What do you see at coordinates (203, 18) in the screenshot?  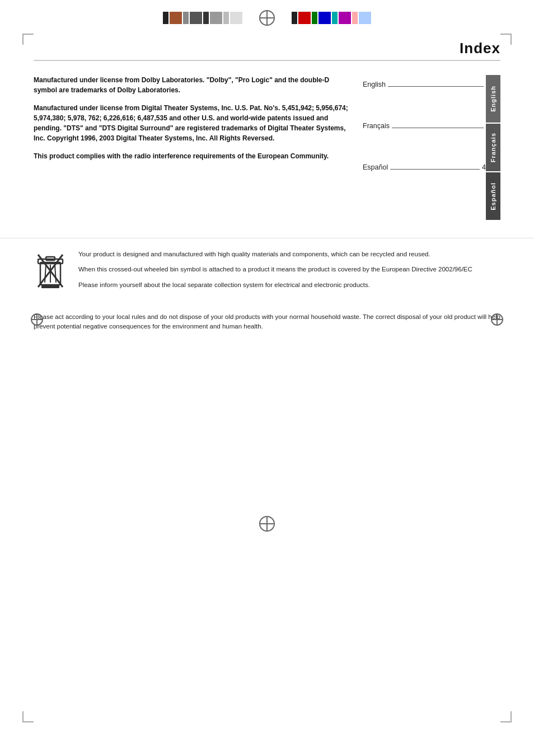 I see `left-color-strip` at bounding box center [203, 18].